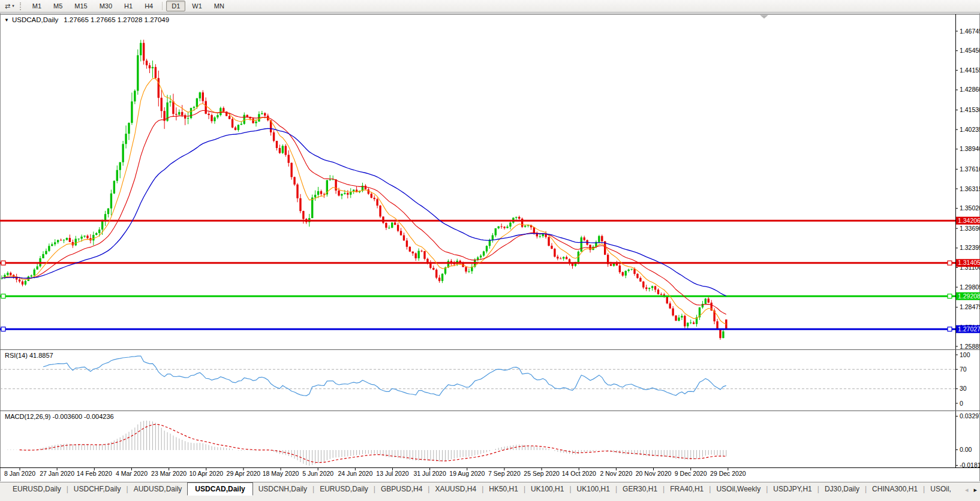 The height and width of the screenshot is (501, 980). What do you see at coordinates (373, 443) in the screenshot?
I see `macd-signal-line` at bounding box center [373, 443].